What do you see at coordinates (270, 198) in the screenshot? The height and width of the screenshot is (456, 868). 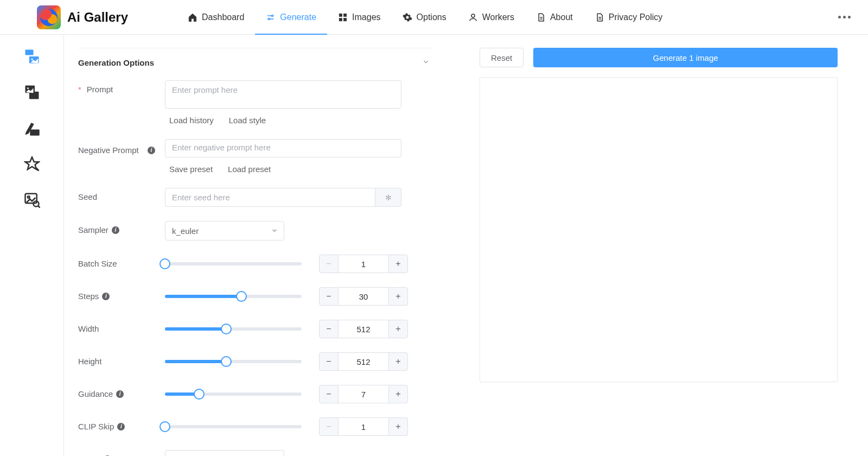 I see `seed-input` at bounding box center [270, 198].